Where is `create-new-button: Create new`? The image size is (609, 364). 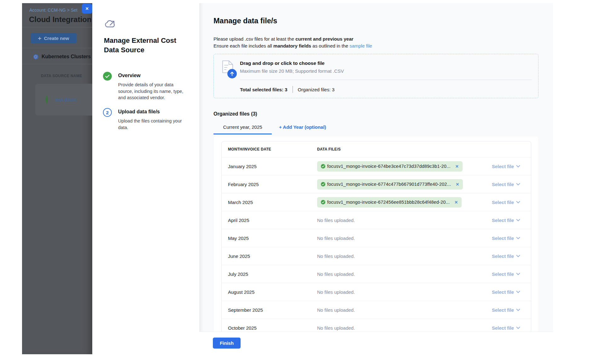
create-new-button: Create new is located at coordinates (54, 38).